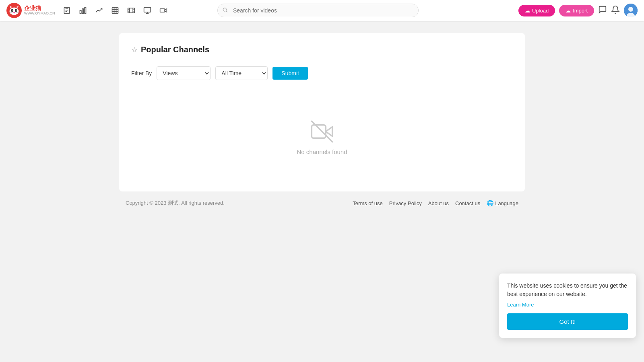 This screenshot has width=644, height=362. What do you see at coordinates (568, 290) in the screenshot?
I see `cookie-message: This website uses cookies to ensure you …` at bounding box center [568, 290].